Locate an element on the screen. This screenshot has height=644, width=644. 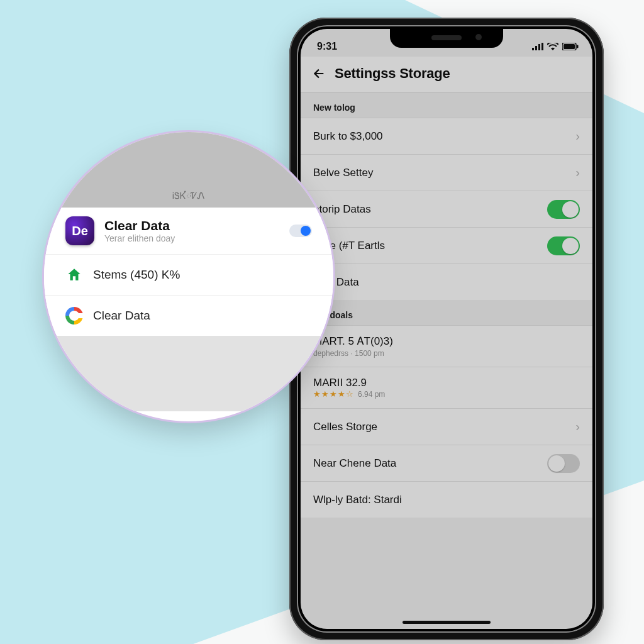
nav-header: Settingss Storage is located at coordinates (447, 74).